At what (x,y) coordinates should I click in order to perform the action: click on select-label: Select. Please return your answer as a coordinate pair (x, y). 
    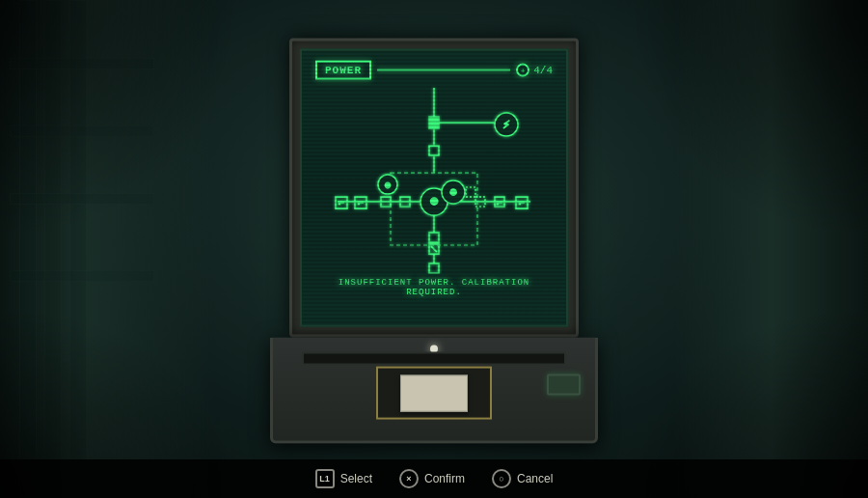
    Looking at the image, I should click on (357, 479).